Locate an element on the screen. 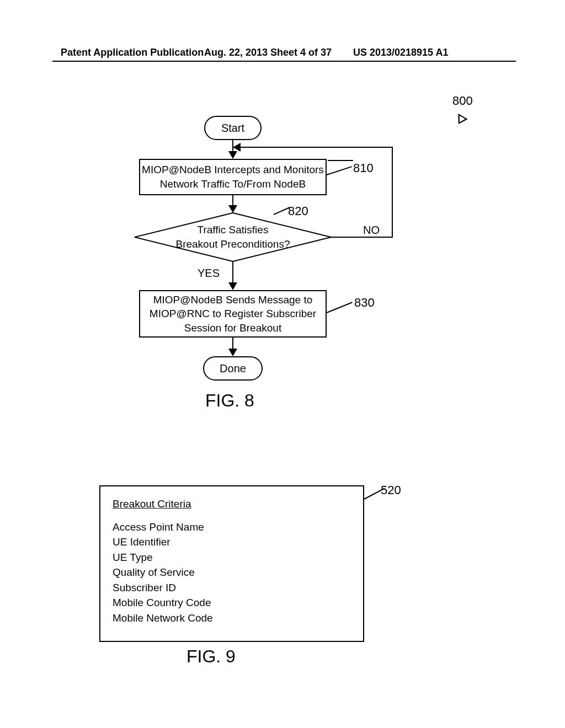 The image size is (565, 728). breakout-criteria-box: Breakout Criteria Access Point Name UE I… is located at coordinates (232, 564).